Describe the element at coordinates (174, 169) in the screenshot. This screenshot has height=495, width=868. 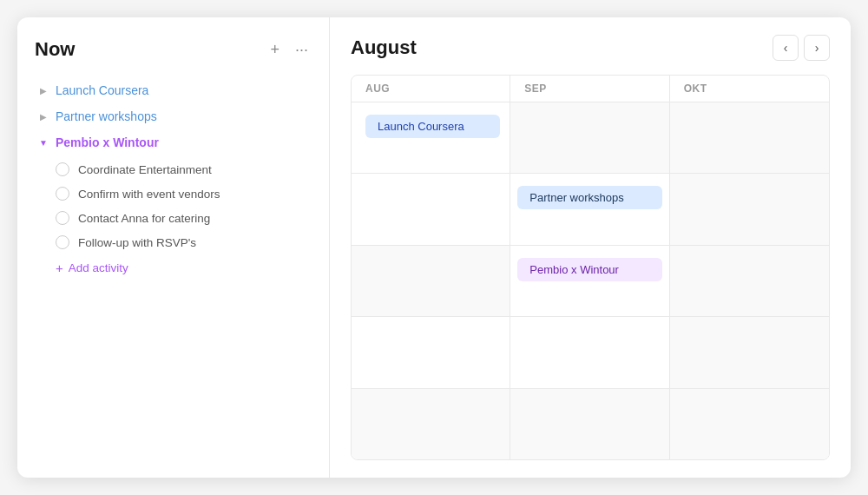
I see `subtask-item-coordinate: Coordinate Entertainment` at that location.